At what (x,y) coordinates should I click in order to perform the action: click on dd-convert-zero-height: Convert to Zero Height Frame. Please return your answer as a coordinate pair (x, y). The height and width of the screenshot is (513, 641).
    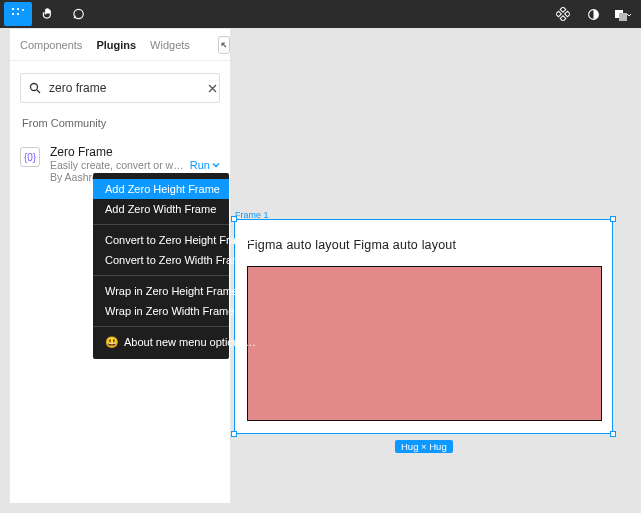
    Looking at the image, I should click on (161, 240).